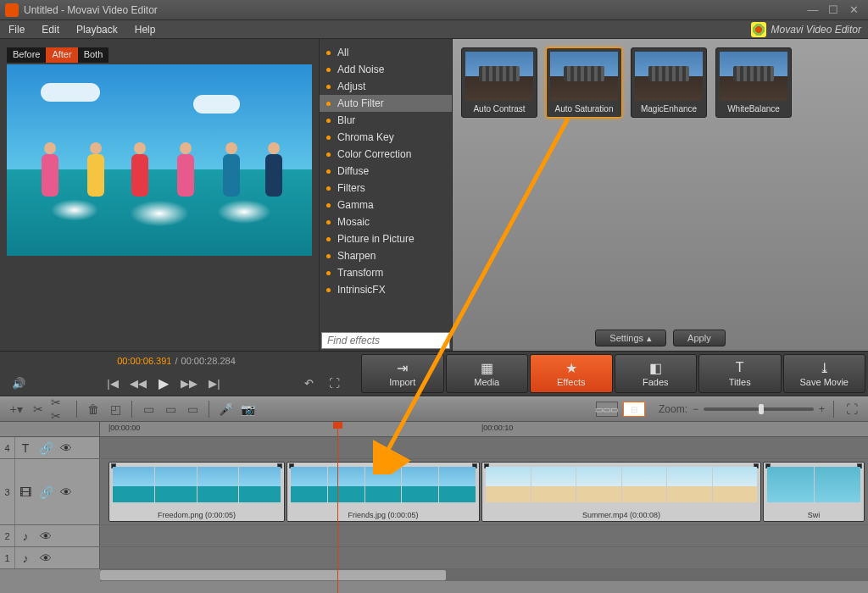 This screenshot has width=868, height=593. Describe the element at coordinates (386, 120) in the screenshot. I see `effect-category-item: Blur` at that location.